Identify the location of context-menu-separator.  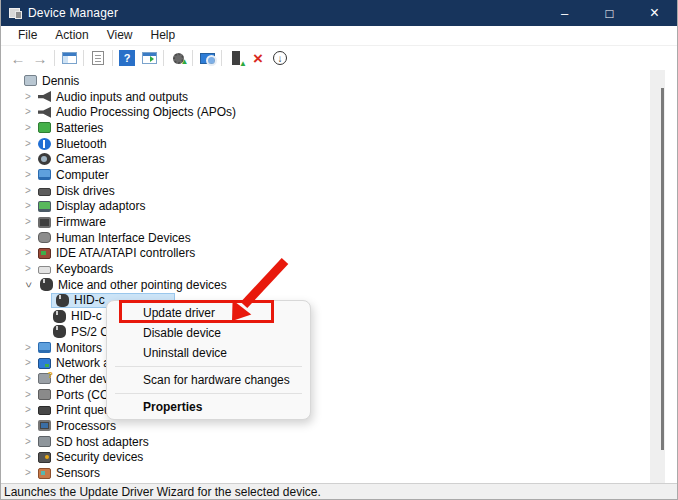
(208, 366).